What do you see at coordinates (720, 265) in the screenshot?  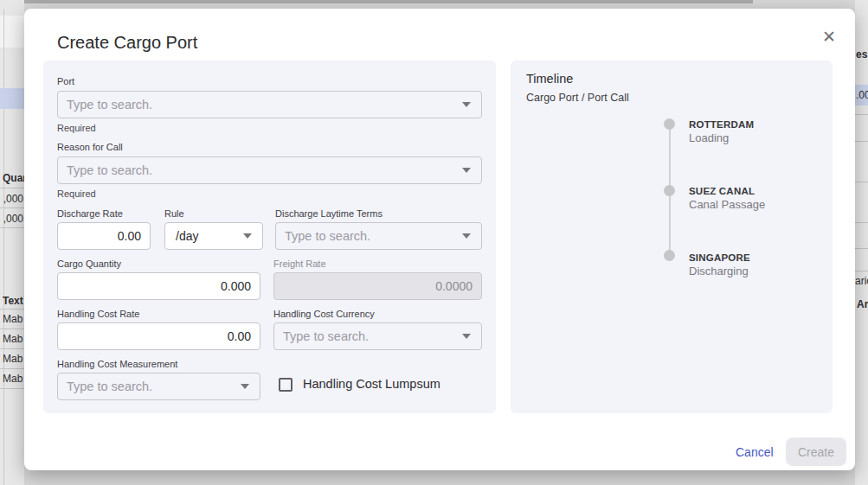 I see `timeline-stop: SINGAPORE Discharging` at bounding box center [720, 265].